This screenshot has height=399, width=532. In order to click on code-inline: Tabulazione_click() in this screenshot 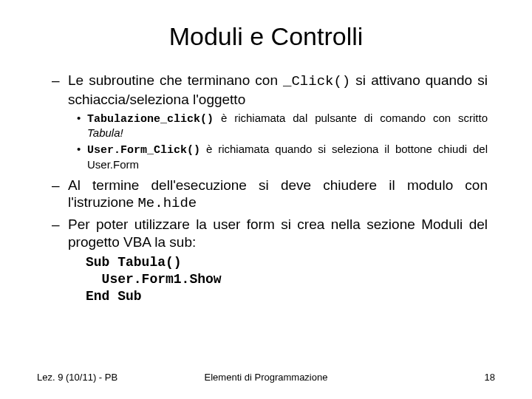, I will do `click(151, 120)`.